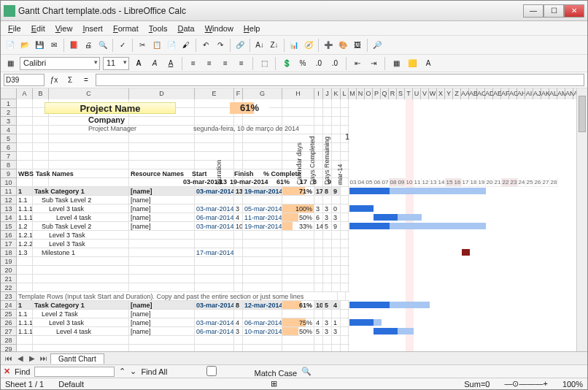 This screenshot has width=588, height=390. What do you see at coordinates (155, 64) in the screenshot?
I see `italic-button: A` at bounding box center [155, 64].